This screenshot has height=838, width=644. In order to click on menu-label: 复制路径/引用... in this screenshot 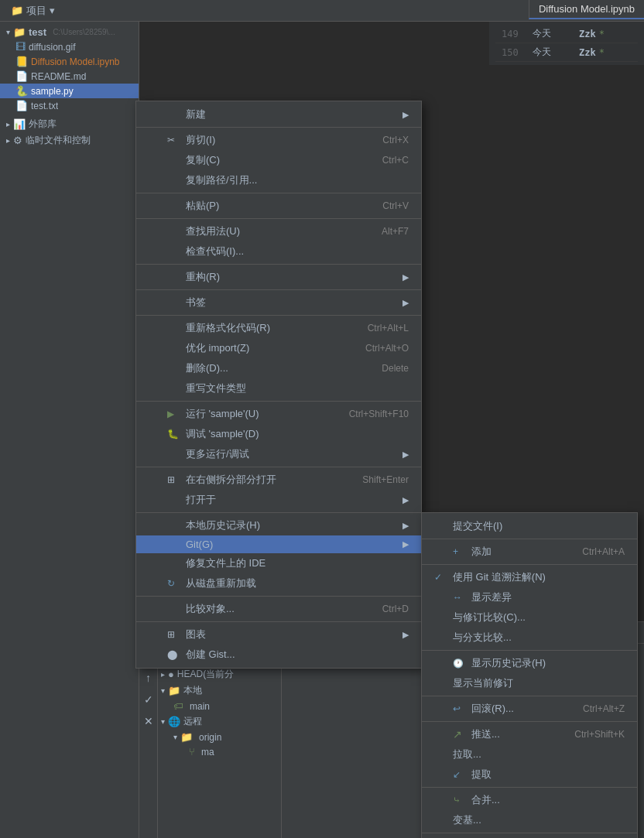, I will do `click(297, 180)`.